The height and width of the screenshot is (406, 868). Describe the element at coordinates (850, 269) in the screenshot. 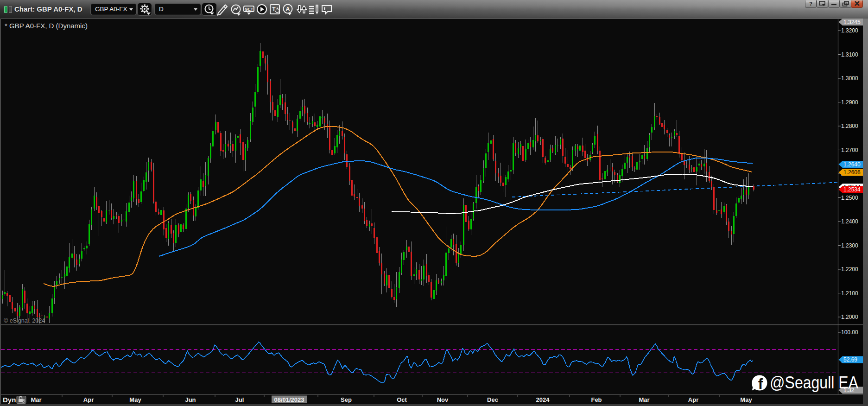

I see `svg-text: 1.2200` at that location.